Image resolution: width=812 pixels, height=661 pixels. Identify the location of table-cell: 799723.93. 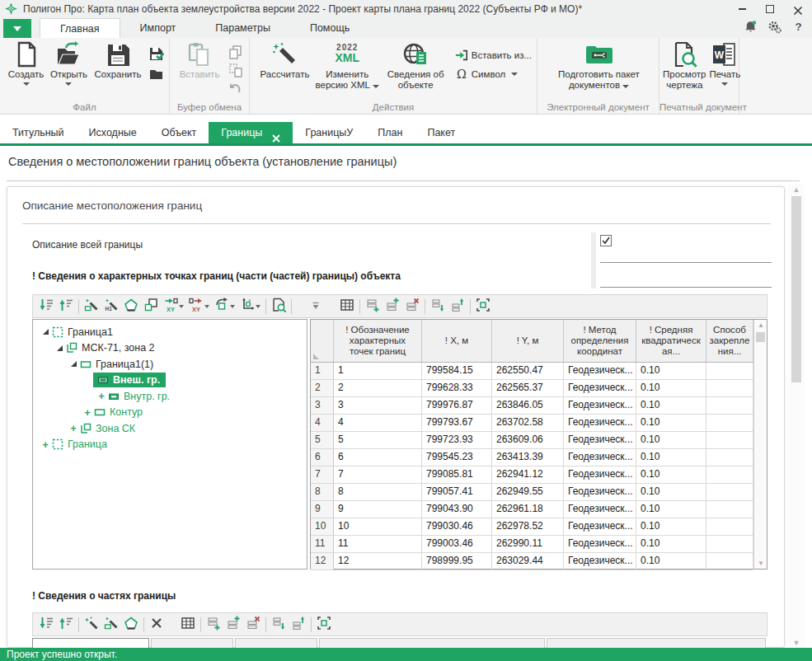
(457, 440).